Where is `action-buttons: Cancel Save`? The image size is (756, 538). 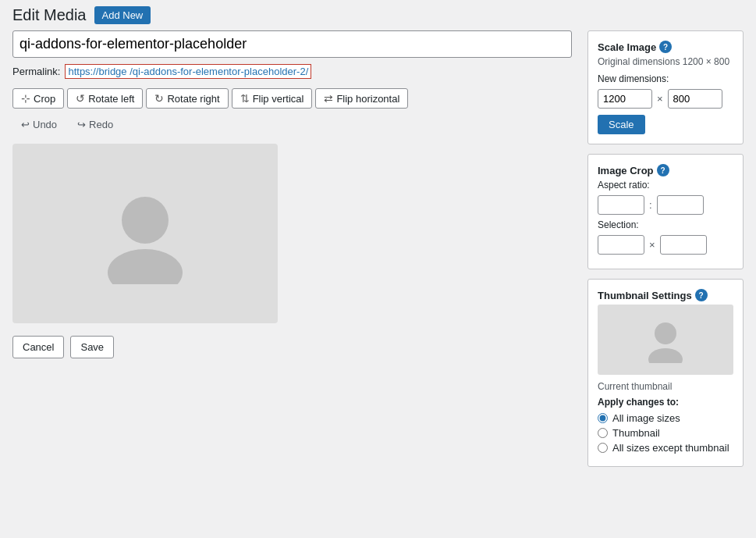 action-buttons: Cancel Save is located at coordinates (292, 347).